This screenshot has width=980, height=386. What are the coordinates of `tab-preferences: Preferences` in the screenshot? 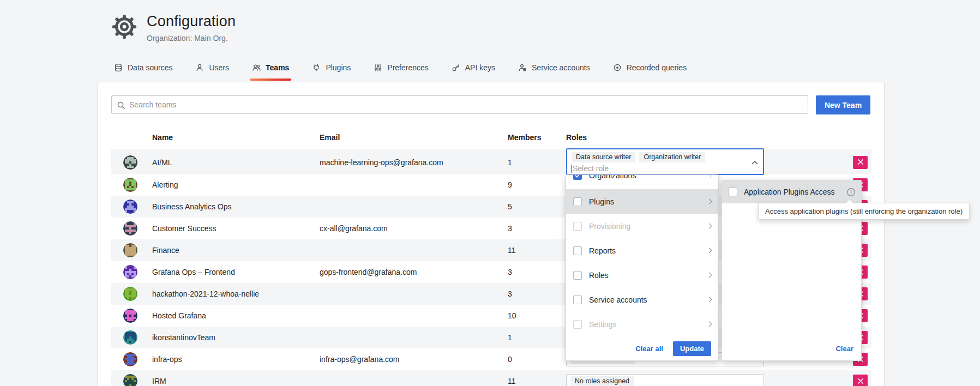 It's located at (401, 70).